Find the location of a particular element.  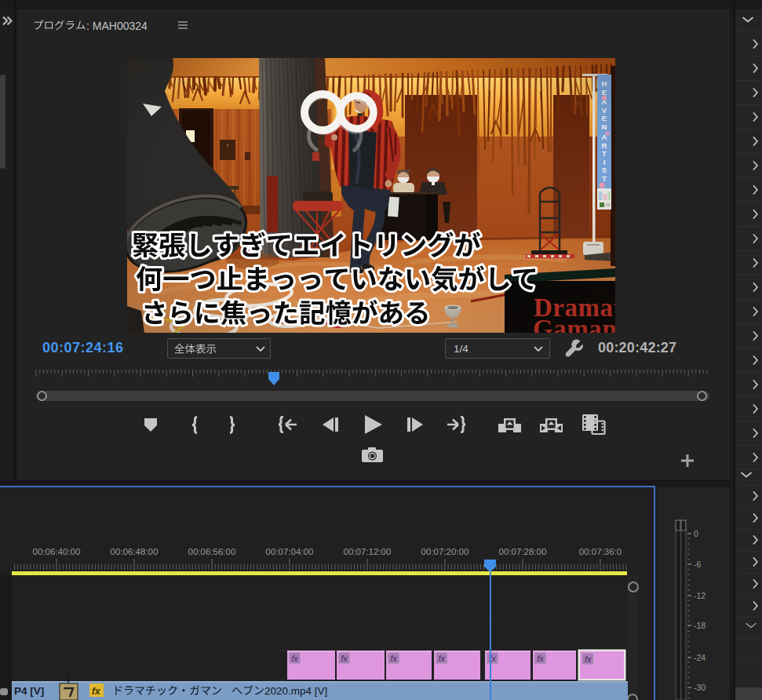

svg-text: 00:07:28:00 is located at coordinates (523, 552).